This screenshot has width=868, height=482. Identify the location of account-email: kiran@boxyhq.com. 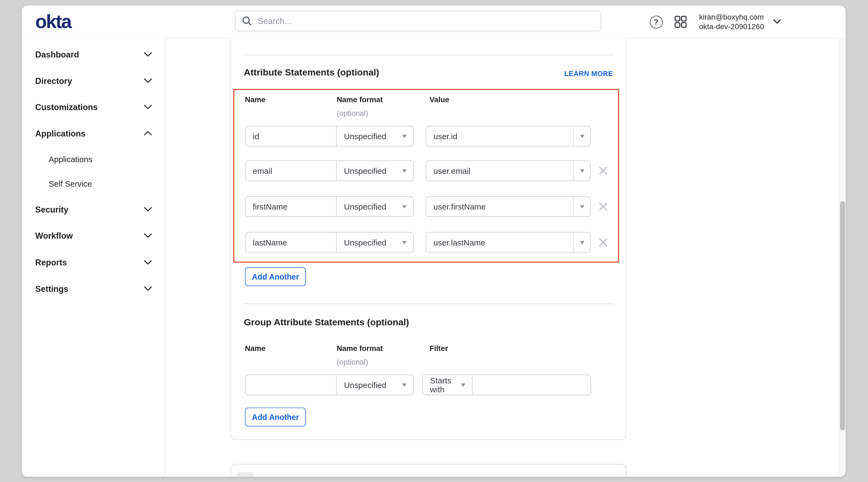
(732, 18).